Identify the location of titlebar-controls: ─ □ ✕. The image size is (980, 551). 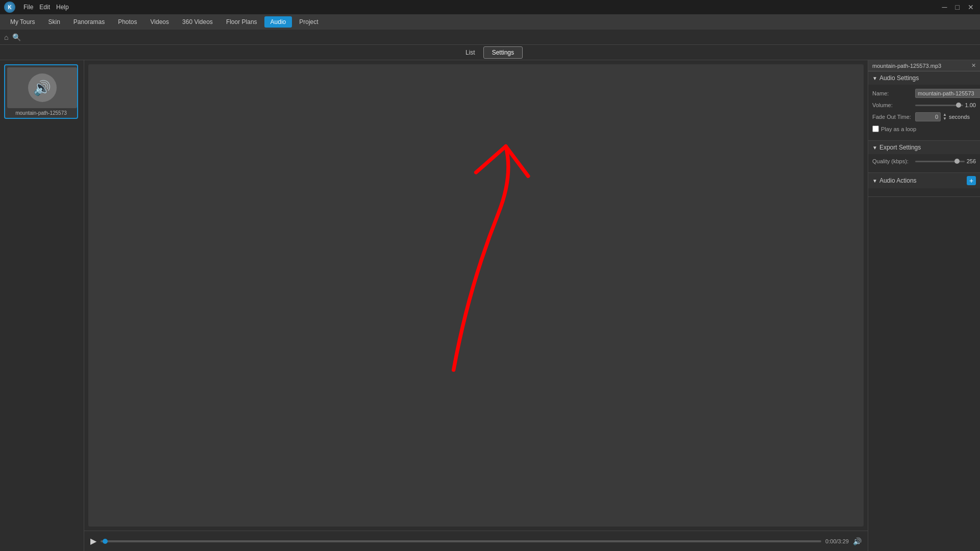
(958, 7).